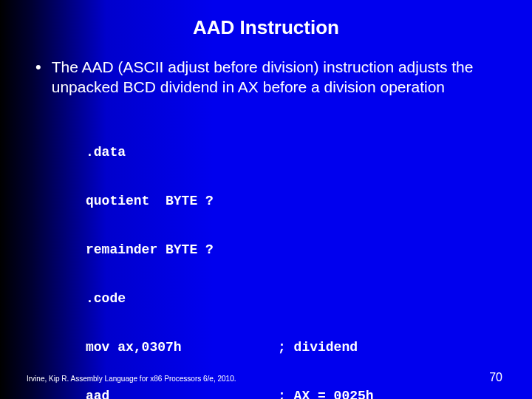 This screenshot has width=532, height=399. Describe the element at coordinates (318, 347) in the screenshot. I see `code-comment: ; dividend` at that location.